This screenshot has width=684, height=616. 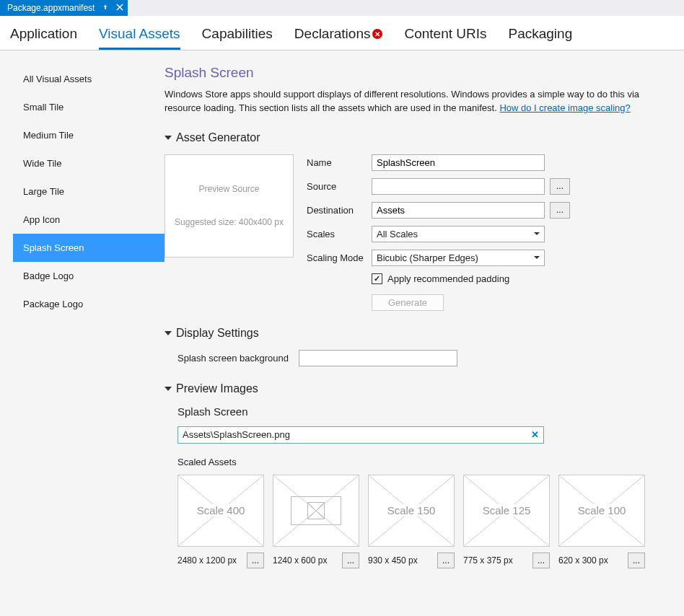 I want to click on scaling-help-link: How do I create image scaling?, so click(x=564, y=108).